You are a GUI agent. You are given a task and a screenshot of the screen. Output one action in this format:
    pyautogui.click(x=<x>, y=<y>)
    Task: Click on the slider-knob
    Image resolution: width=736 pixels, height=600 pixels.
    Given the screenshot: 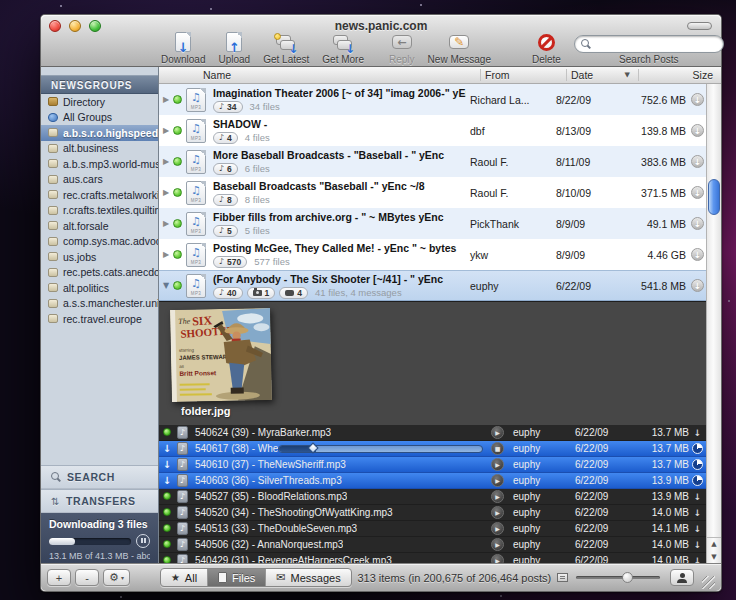 What is the action you would take?
    pyautogui.click(x=628, y=578)
    